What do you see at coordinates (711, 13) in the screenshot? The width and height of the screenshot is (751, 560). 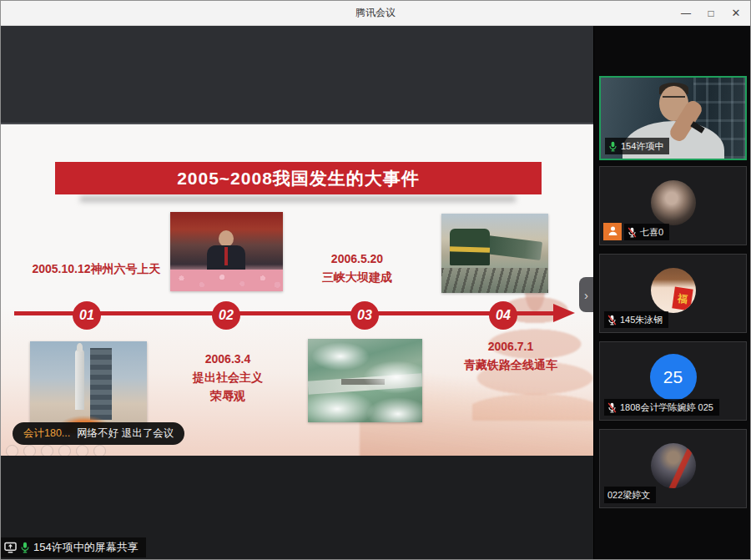 I see `window-controls: — □ ✕` at bounding box center [711, 13].